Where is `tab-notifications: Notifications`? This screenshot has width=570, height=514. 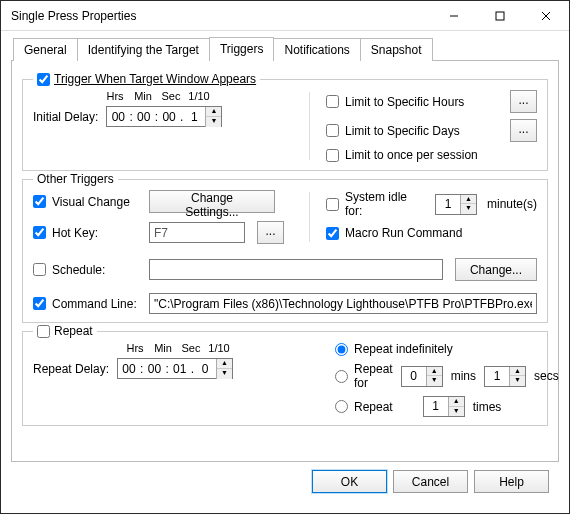 tab-notifications: Notifications is located at coordinates (316, 50).